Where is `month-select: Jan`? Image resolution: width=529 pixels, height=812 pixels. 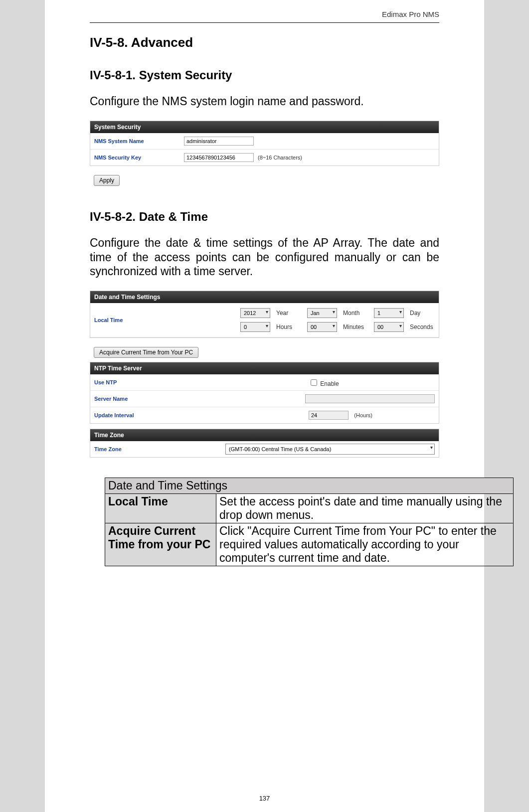 month-select: Jan is located at coordinates (322, 313).